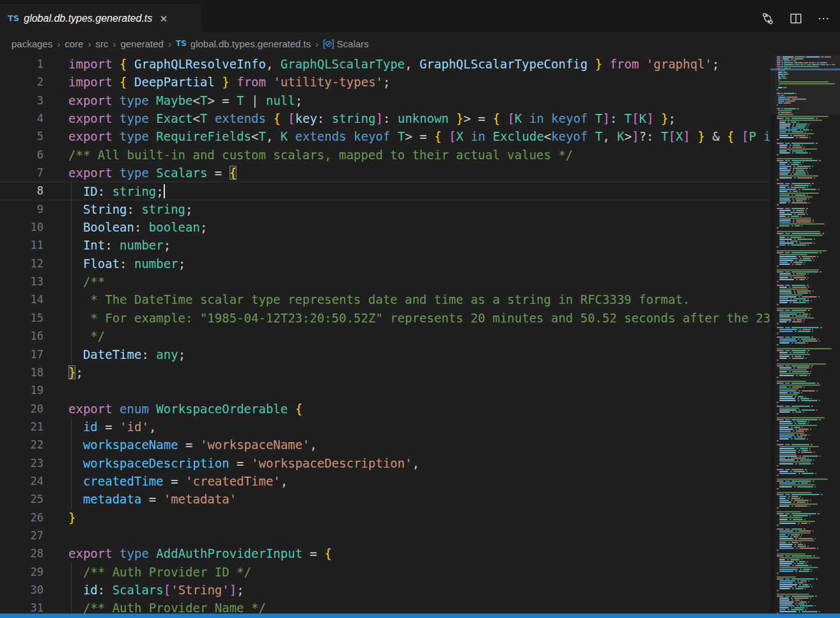  Describe the element at coordinates (31, 606) in the screenshot. I see `line-number: 31` at that location.